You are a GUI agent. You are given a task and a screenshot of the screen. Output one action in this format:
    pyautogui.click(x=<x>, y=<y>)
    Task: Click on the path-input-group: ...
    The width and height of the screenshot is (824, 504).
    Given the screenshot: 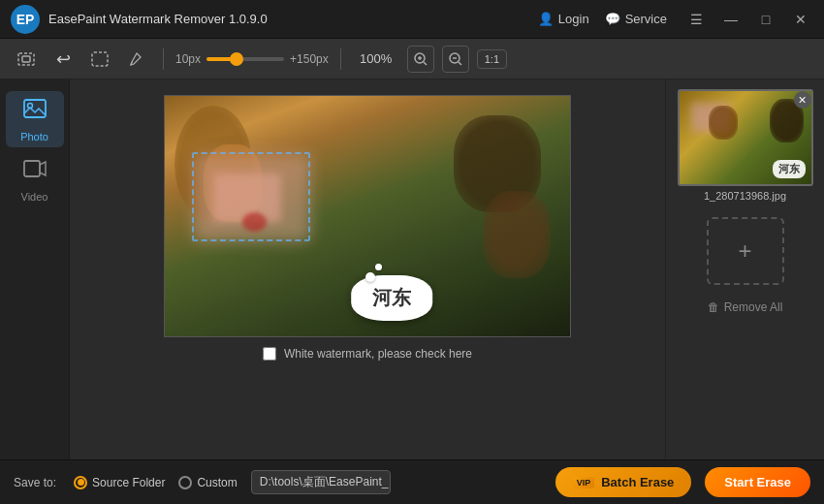 What is the action you would take?
    pyautogui.click(x=321, y=483)
    